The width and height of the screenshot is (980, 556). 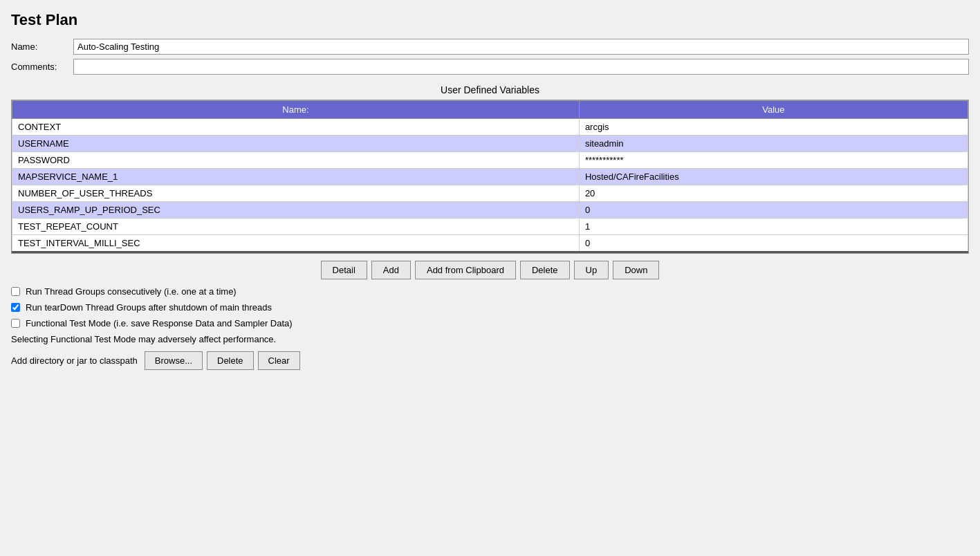 What do you see at coordinates (42, 66) in the screenshot?
I see `comments-label: Comments:` at bounding box center [42, 66].